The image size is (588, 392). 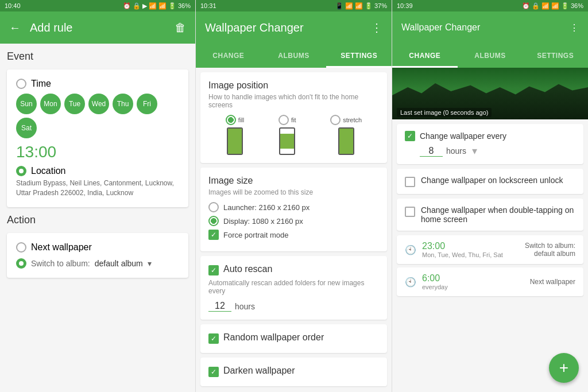 I want to click on launcher-radio, so click(x=214, y=207).